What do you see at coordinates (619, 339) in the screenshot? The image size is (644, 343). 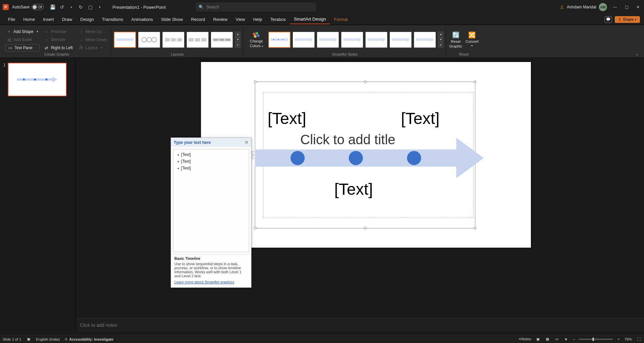 I see `zoom-in-button: ＋` at bounding box center [619, 339].